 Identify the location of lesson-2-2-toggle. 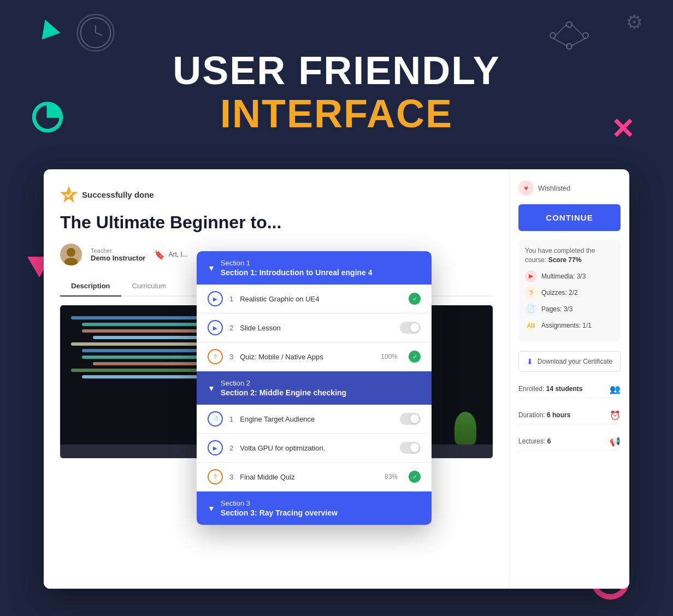
(410, 448).